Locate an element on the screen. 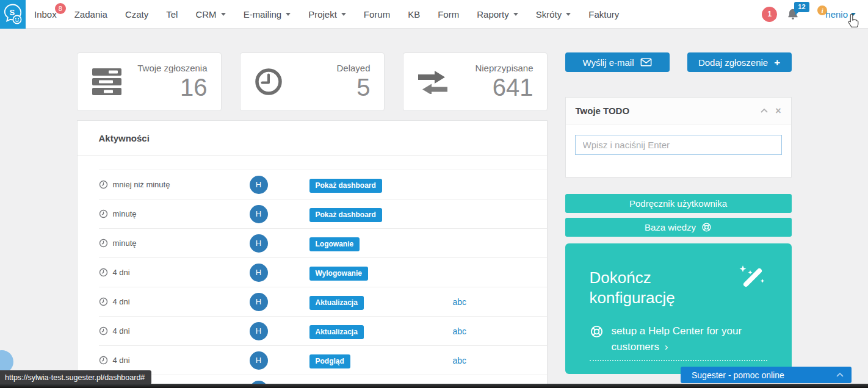 The image size is (868, 388). setup-help-center-link: setup a Help Center for your customers › is located at coordinates (679, 342).